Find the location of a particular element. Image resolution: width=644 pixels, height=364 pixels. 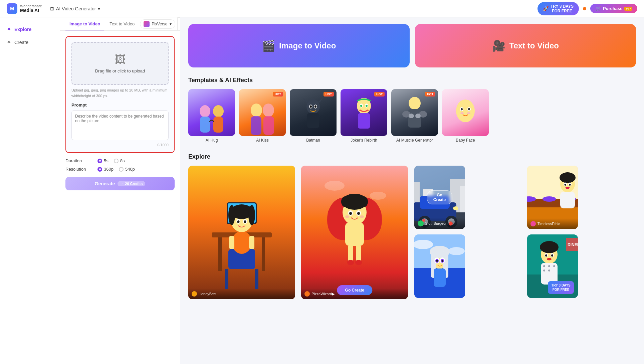

template-batman: HOT is located at coordinates (313, 116).